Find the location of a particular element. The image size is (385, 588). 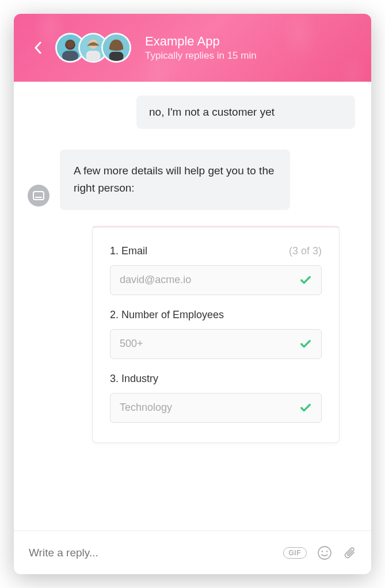

reply-input is located at coordinates (156, 553).